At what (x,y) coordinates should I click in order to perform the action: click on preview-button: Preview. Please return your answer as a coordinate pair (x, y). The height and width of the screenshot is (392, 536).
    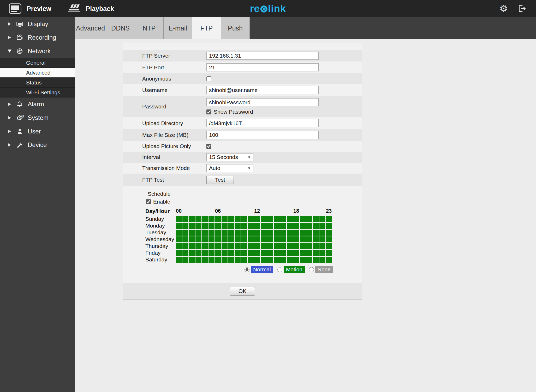
    Looking at the image, I should click on (30, 9).